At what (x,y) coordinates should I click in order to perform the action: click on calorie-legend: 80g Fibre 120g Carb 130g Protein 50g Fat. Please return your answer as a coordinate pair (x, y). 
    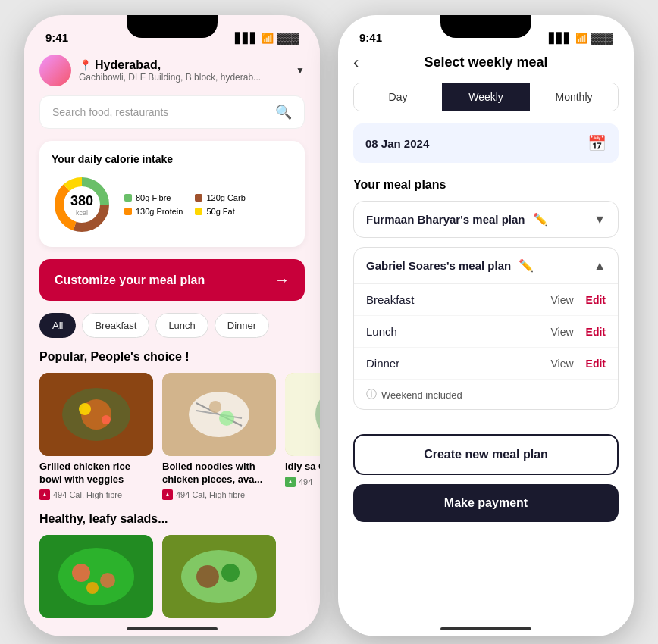
    Looking at the image, I should click on (190, 205).